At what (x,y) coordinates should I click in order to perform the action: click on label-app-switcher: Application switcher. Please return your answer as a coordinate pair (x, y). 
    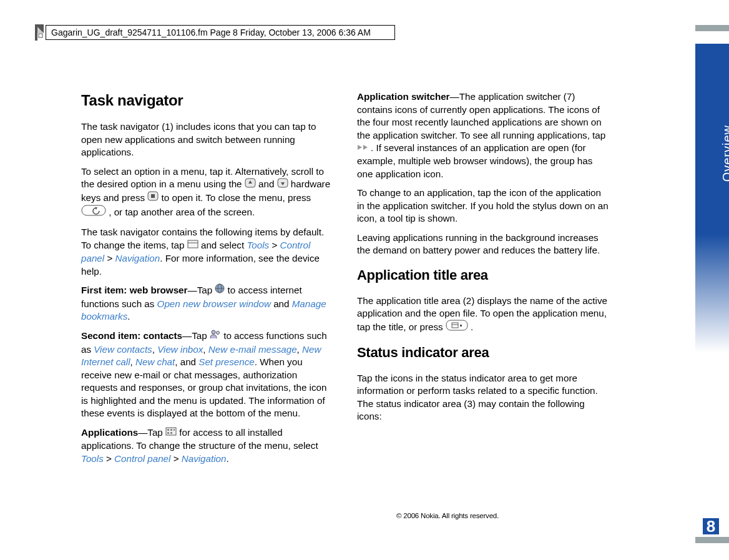
    Looking at the image, I should click on (403, 96).